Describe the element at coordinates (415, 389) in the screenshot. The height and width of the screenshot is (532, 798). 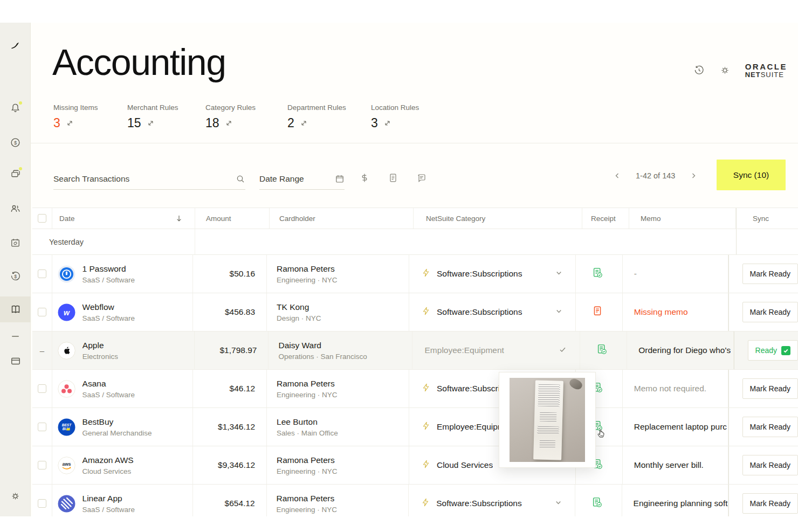
I see `table-row: Asana SaaS / Software $46.12 Ramona Pete…` at that location.